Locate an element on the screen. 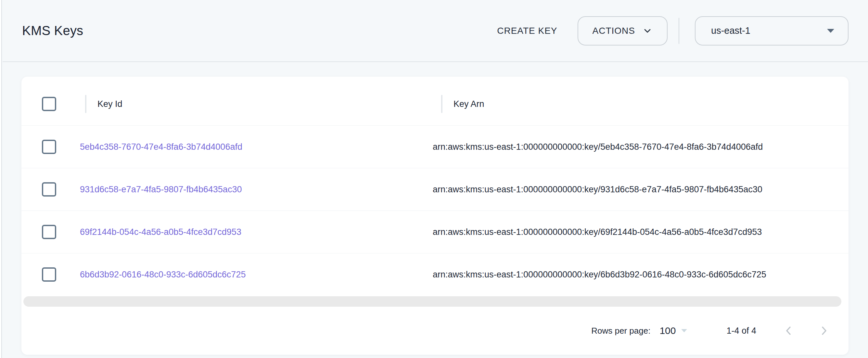 The image size is (868, 358). previous-page-button is located at coordinates (788, 331).